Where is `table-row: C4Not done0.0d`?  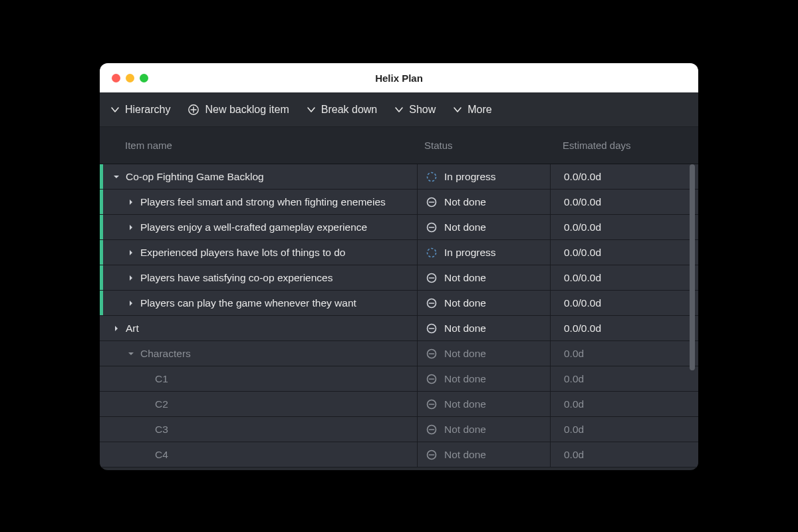
table-row: C4Not done0.0d is located at coordinates (399, 455).